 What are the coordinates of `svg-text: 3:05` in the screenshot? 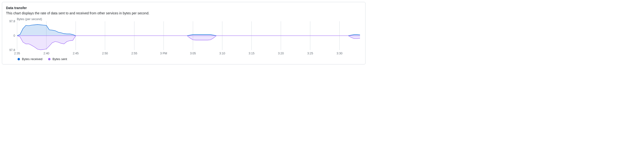 It's located at (193, 53).